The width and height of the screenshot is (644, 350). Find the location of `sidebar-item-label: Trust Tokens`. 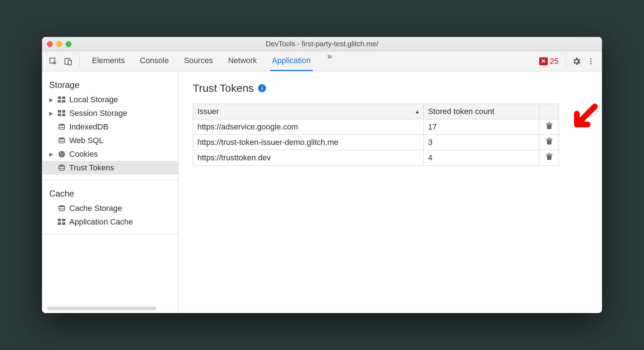

sidebar-item-label: Trust Tokens is located at coordinates (92, 168).